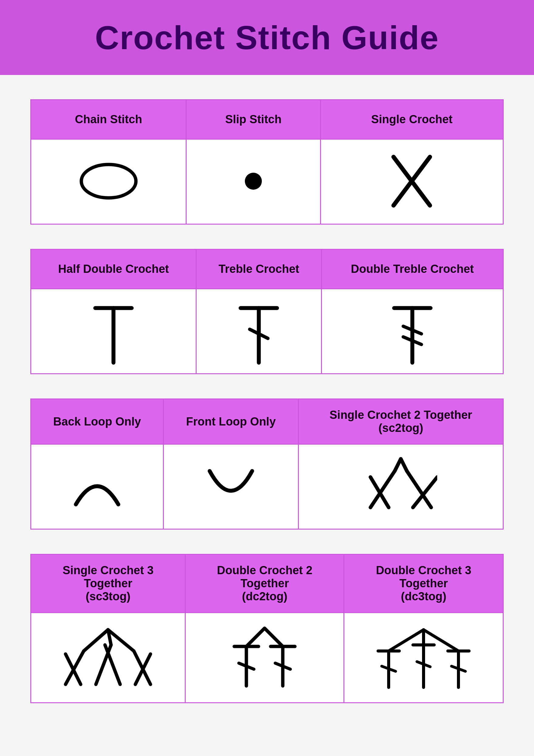  What do you see at coordinates (267, 38) in the screenshot?
I see `page-title: Crochet Stitch Guide` at bounding box center [267, 38].